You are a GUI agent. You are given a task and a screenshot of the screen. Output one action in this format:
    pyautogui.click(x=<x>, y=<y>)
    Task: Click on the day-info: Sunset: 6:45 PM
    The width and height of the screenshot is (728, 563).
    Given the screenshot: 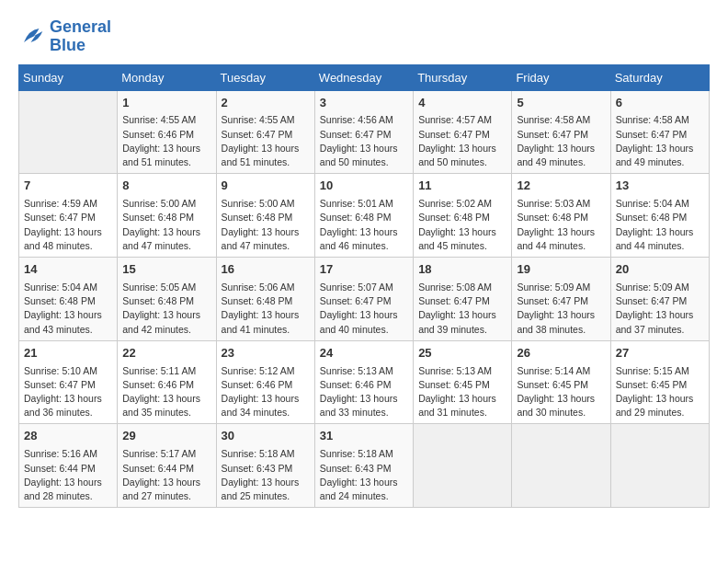 What is the action you would take?
    pyautogui.click(x=660, y=385)
    